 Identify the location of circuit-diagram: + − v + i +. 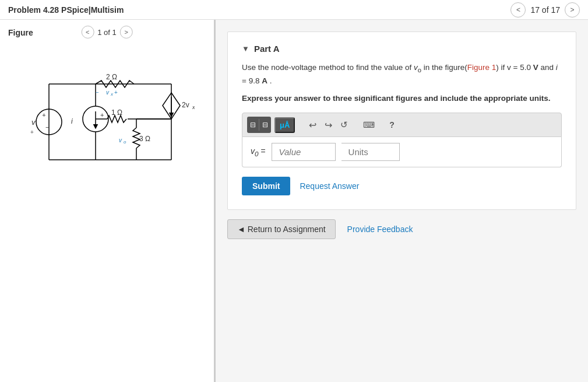
(107, 119).